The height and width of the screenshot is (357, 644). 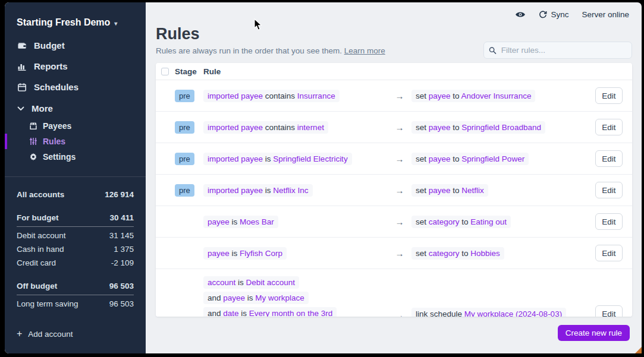 What do you see at coordinates (296, 293) in the screenshot?
I see `rule-conditions-cell: account is Debit accountand payee is My …` at bounding box center [296, 293].